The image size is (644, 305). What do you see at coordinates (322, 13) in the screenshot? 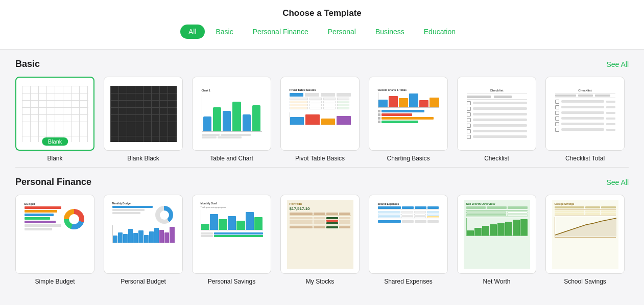
I see `page-title: Choose a Template` at bounding box center [322, 13].